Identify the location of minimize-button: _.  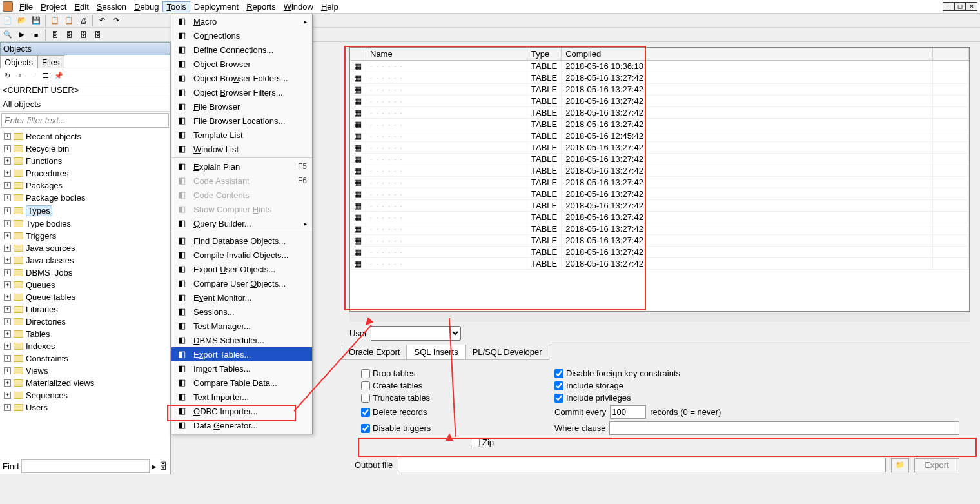
(948, 6).